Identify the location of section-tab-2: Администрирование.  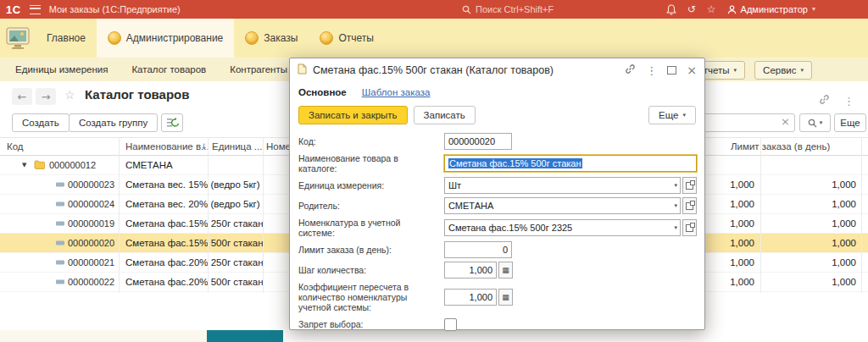
(165, 38).